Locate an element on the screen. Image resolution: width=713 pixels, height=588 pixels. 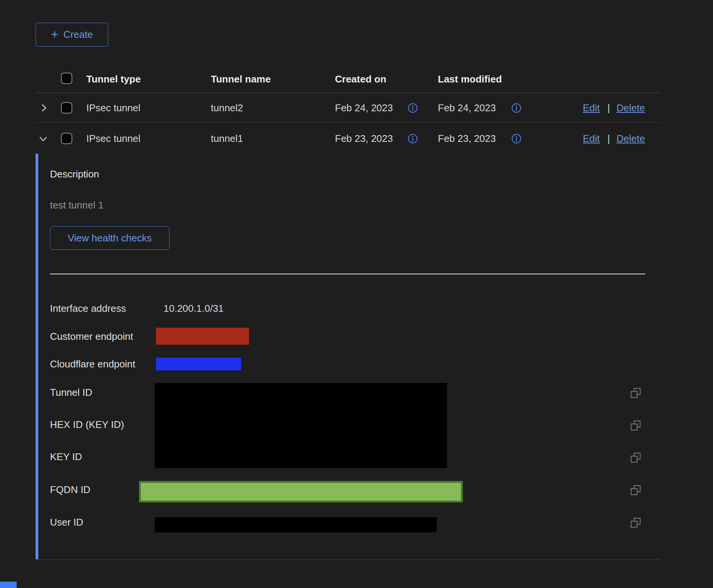
fqdn-id-label: FQDN ID is located at coordinates (70, 490).